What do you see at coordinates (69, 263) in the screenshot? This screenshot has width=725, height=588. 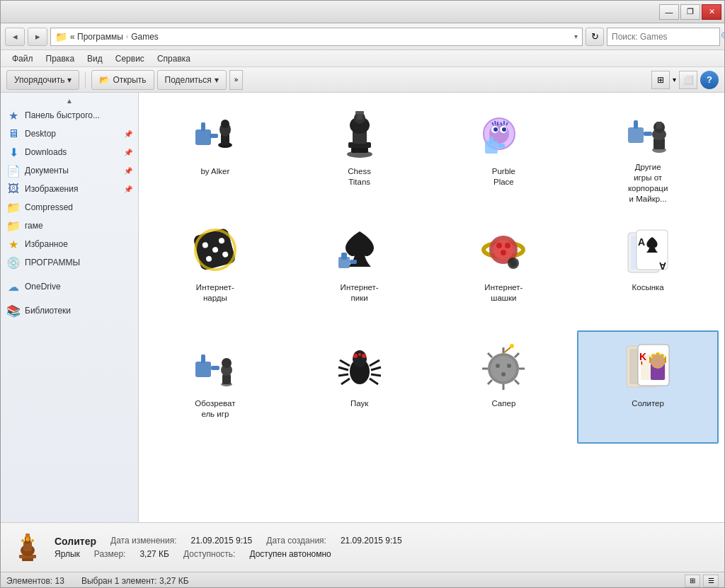 I see `sidebar-item-programs: 💿 ПРОГРАММЫ` at bounding box center [69, 263].